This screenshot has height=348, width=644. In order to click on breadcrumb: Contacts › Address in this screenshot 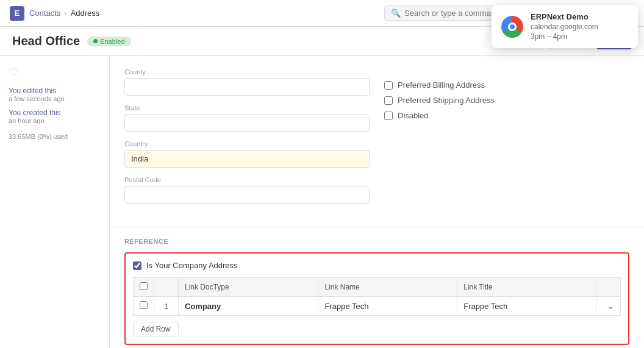, I will do `click(65, 13)`.